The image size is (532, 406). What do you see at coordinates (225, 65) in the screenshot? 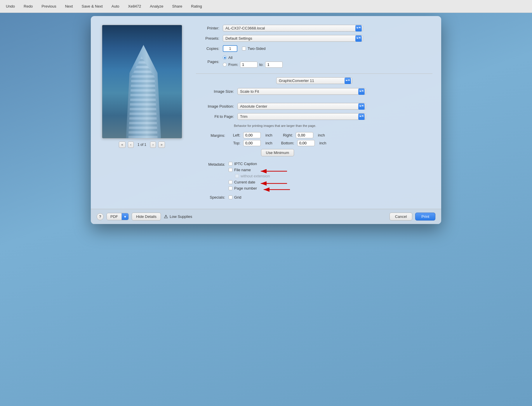
I see `pages-from-radio` at bounding box center [225, 65].